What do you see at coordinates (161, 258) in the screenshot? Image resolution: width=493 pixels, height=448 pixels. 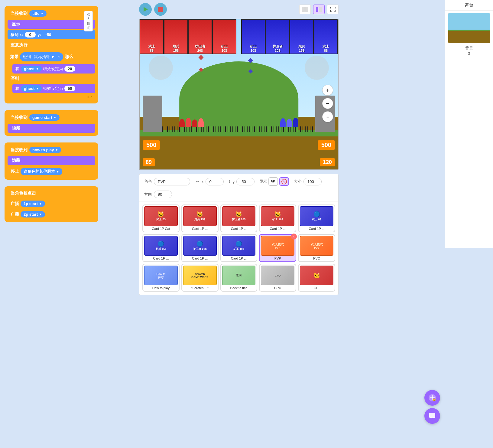 I see `sprite-name-6: Card 1P ...` at bounding box center [161, 258].